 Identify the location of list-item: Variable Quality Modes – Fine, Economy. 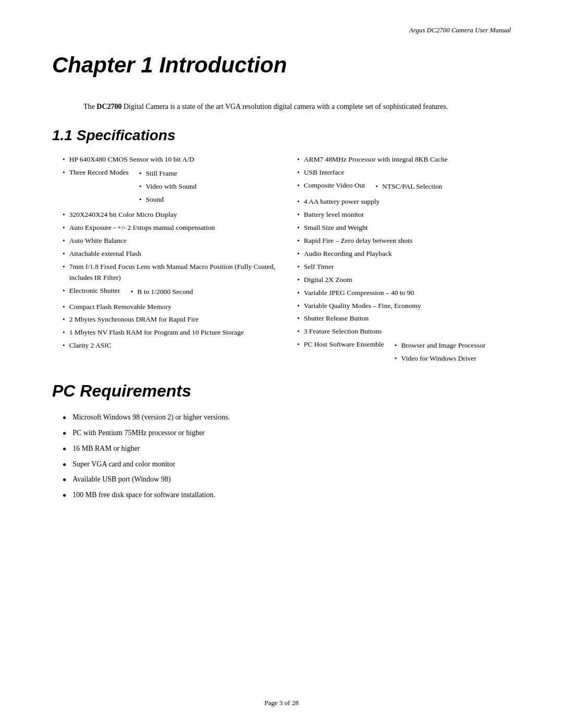
(404, 306).